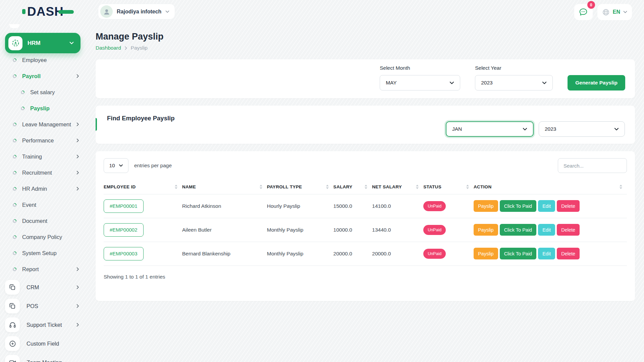 The height and width of the screenshot is (362, 644). I want to click on table-footer: Showing 1 to 1 of 1 entries, so click(365, 277).